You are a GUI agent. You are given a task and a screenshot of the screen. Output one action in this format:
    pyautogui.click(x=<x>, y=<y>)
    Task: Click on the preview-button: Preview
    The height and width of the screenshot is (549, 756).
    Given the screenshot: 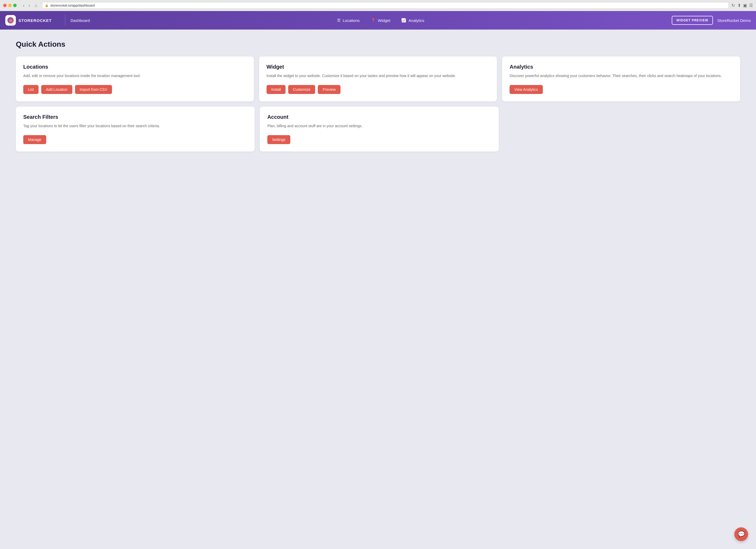 What is the action you would take?
    pyautogui.click(x=329, y=89)
    